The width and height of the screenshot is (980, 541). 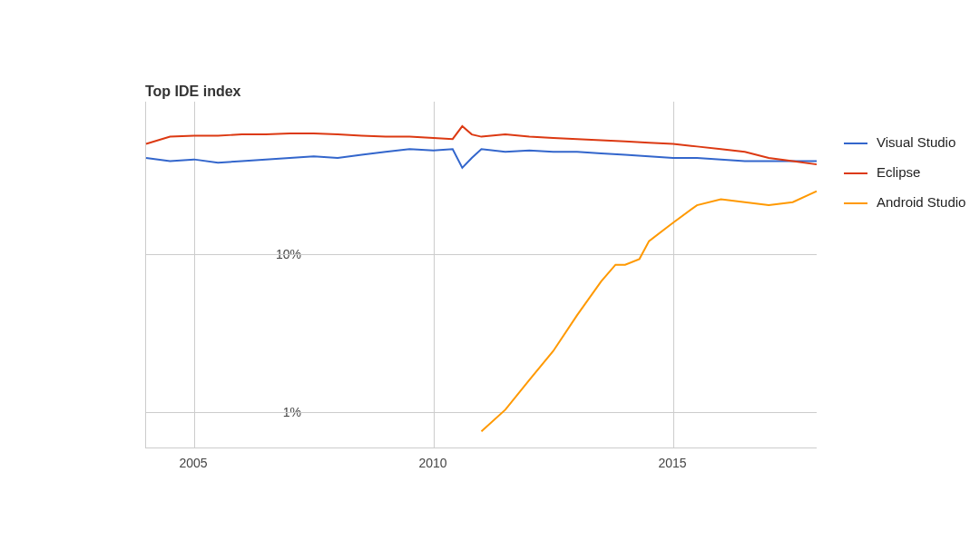 I want to click on x-tick-2010: 2010, so click(x=432, y=463).